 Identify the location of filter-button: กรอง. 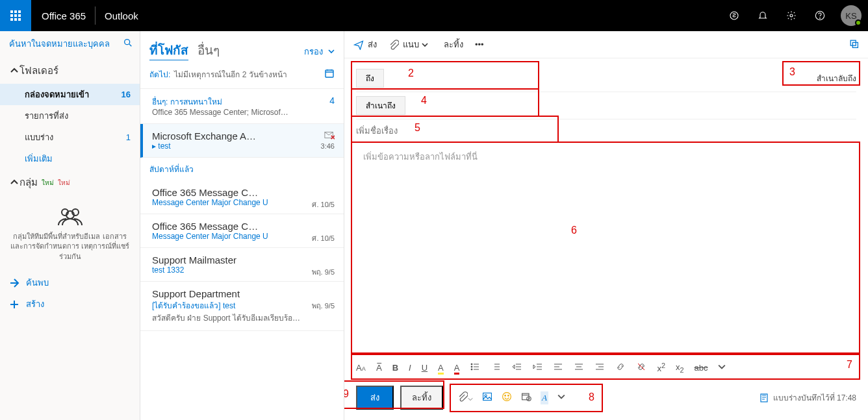
(320, 52).